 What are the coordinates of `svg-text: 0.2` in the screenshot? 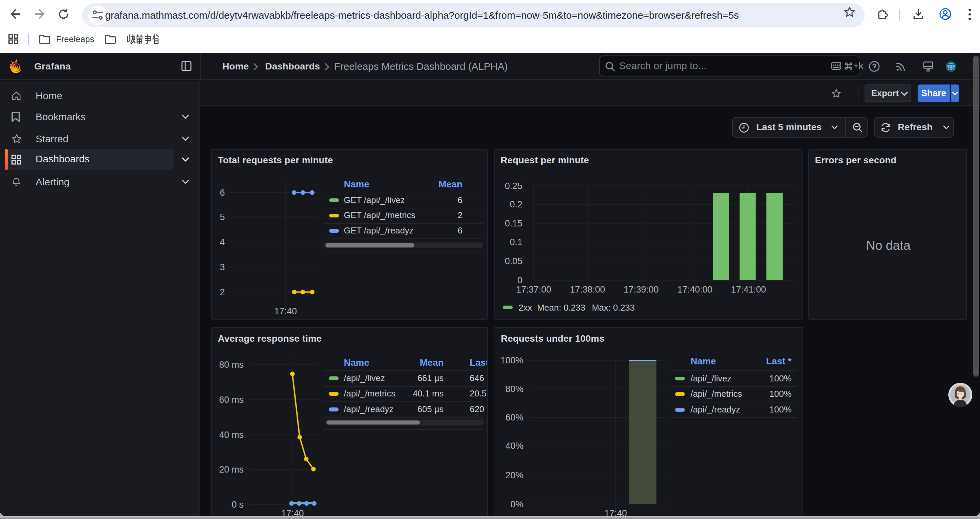 It's located at (516, 204).